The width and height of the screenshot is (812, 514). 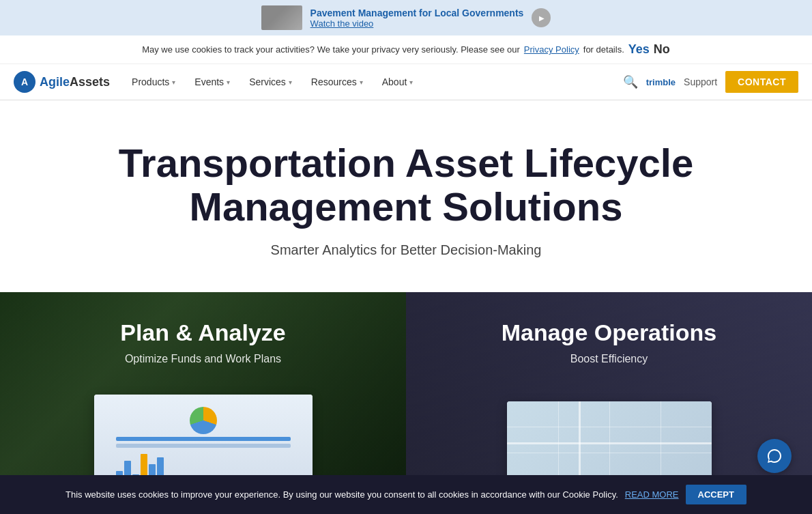 What do you see at coordinates (406, 18) in the screenshot?
I see `ad-banner: Pavement Management for Local Government…` at bounding box center [406, 18].